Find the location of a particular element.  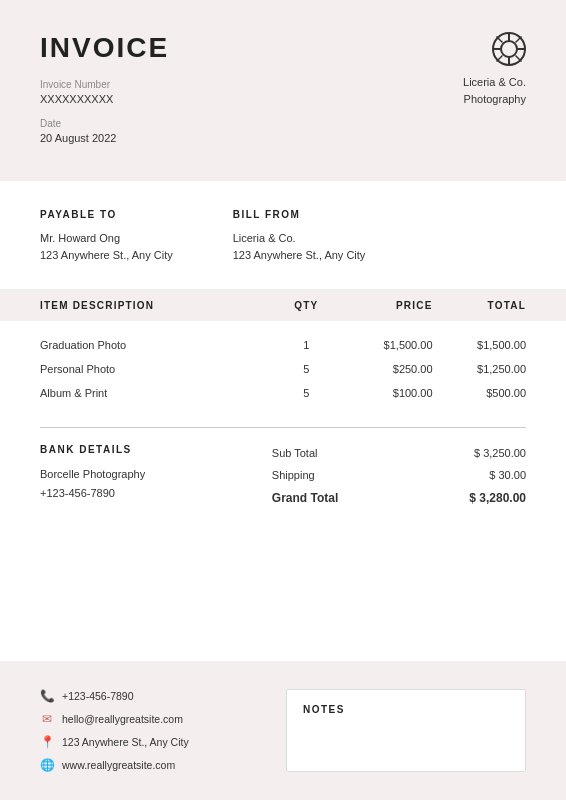

table-row: Personal Photo 5 $250.00 $1,250.00 is located at coordinates (283, 369).